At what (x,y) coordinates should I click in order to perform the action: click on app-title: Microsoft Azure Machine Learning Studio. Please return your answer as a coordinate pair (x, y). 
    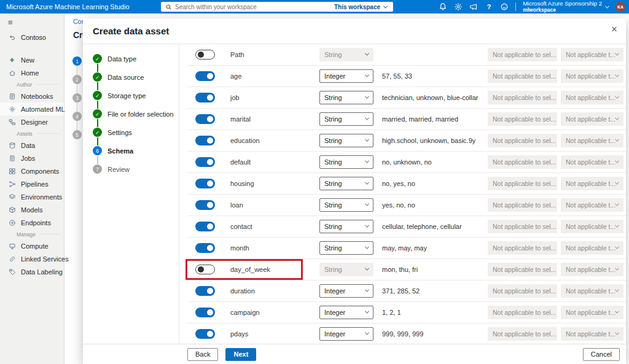
    Looking at the image, I should click on (68, 7).